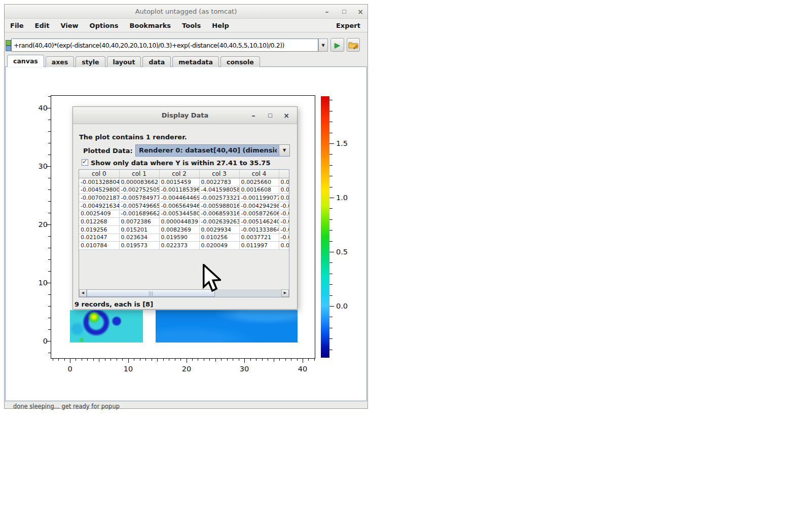 This screenshot has height=532, width=811. Describe the element at coordinates (286, 116) in the screenshot. I see `dialog-close-button: ×` at that location.